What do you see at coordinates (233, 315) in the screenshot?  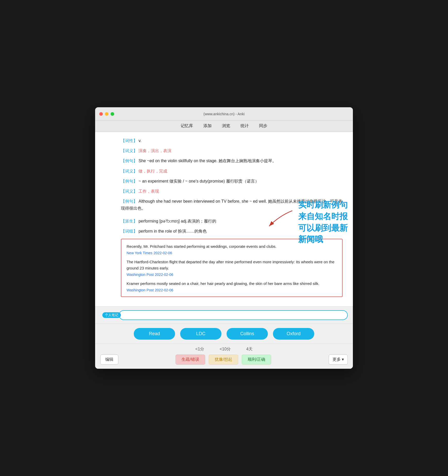 I see `notes-input` at bounding box center [233, 315].